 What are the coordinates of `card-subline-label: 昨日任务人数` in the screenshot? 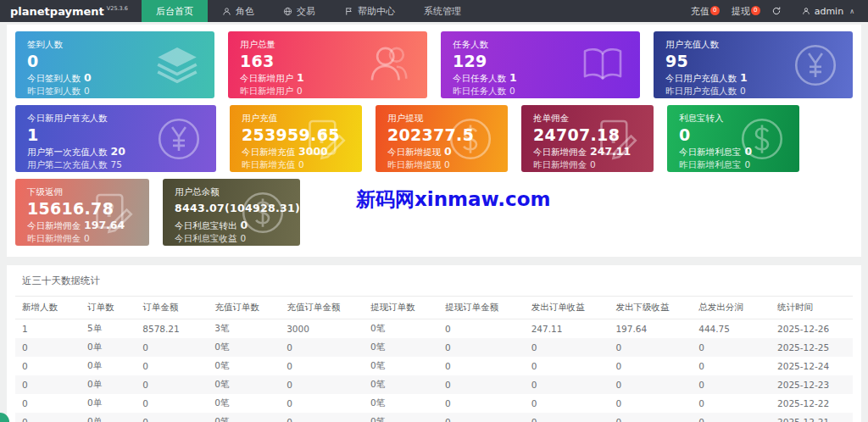 It's located at (480, 91).